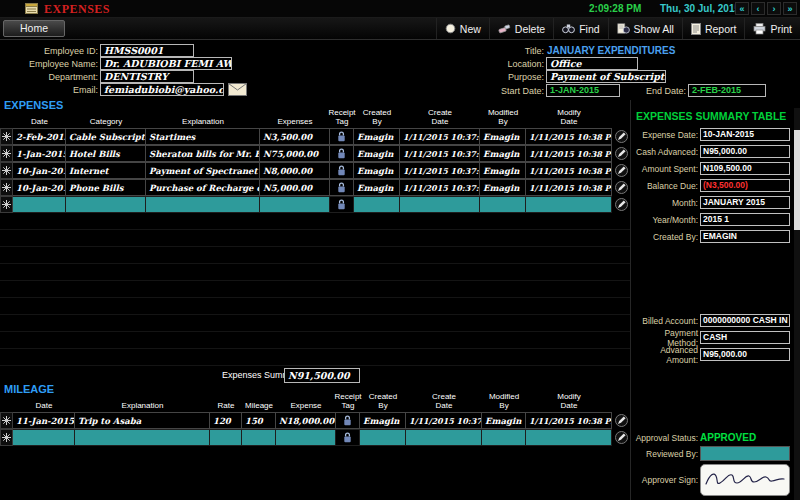  What do you see at coordinates (142, 420) in the screenshot?
I see `table-cell: Trip to Asaba` at bounding box center [142, 420].